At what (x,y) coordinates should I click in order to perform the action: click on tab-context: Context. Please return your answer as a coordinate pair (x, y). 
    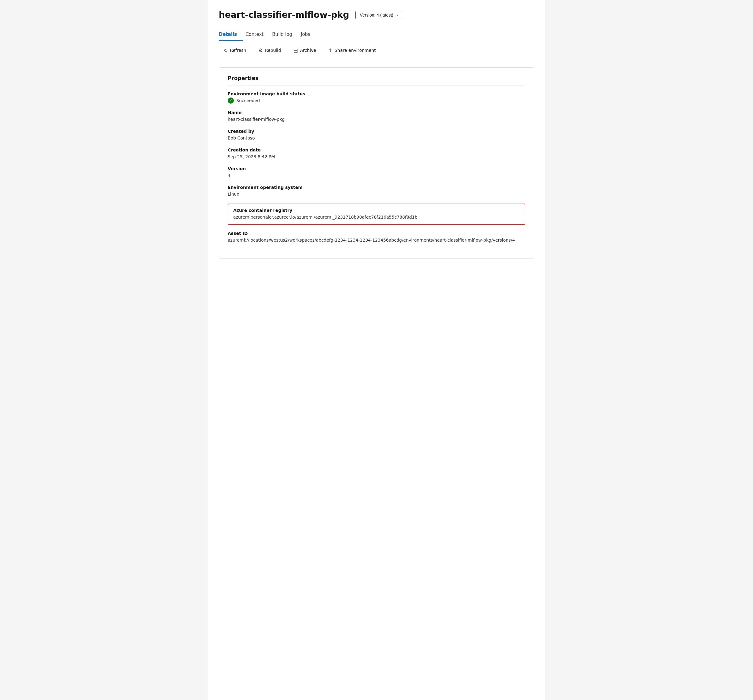
    Looking at the image, I should click on (258, 35).